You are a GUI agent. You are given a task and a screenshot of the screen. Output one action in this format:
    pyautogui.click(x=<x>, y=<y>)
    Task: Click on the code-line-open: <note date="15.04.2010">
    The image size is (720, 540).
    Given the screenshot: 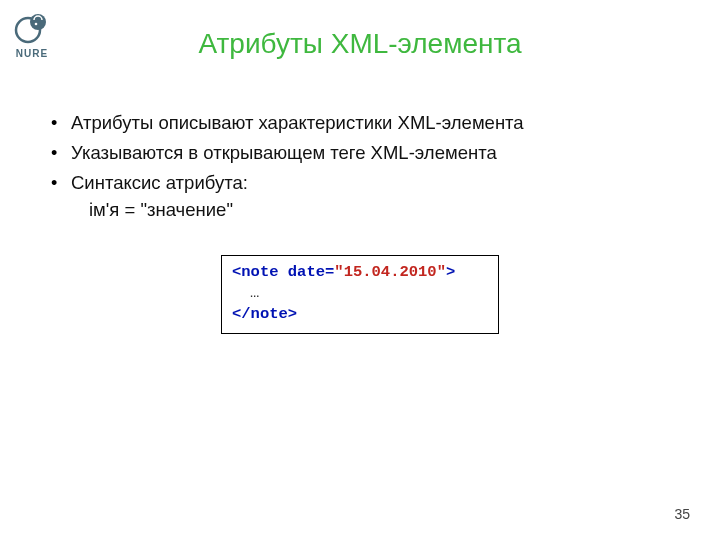 What is the action you would take?
    pyautogui.click(x=360, y=272)
    